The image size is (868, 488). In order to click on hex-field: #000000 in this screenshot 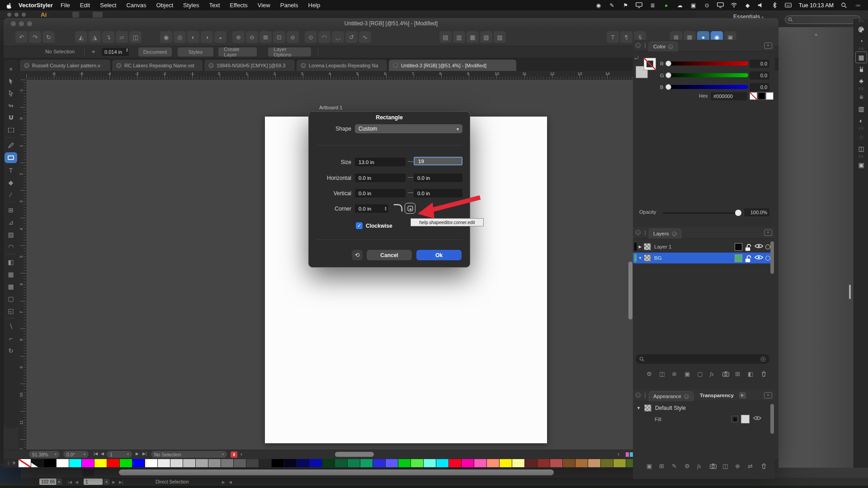, I will do `click(729, 96)`.